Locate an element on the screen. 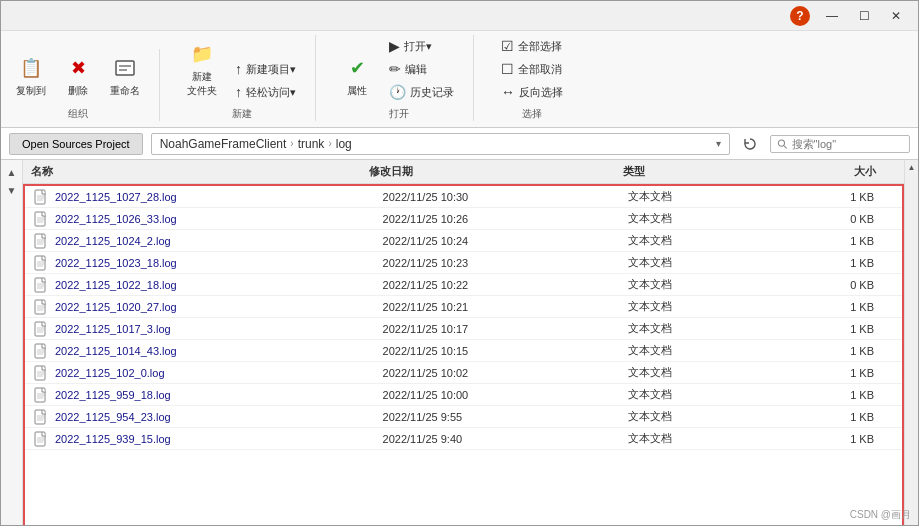 The height and width of the screenshot is (526, 919). organize-buttons: 📋 复制到 ✖ 删除 重命名 is located at coordinates (78, 76).